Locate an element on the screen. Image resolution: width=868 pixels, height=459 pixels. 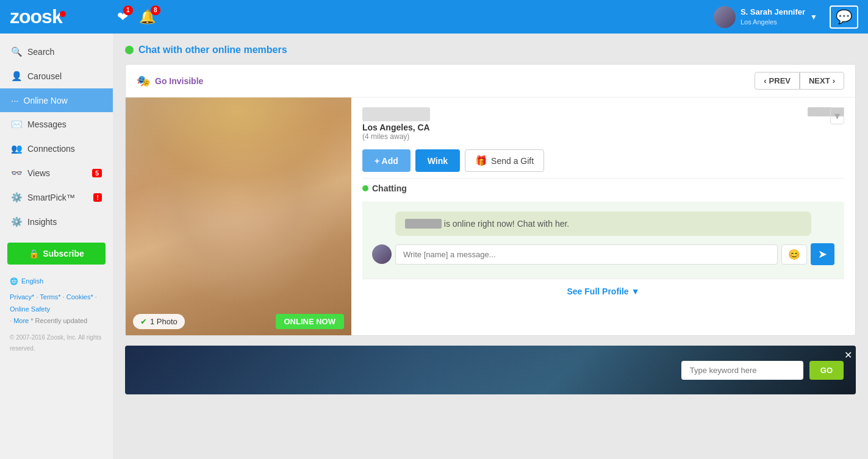
lock-icon: 🔒 is located at coordinates (34, 254).